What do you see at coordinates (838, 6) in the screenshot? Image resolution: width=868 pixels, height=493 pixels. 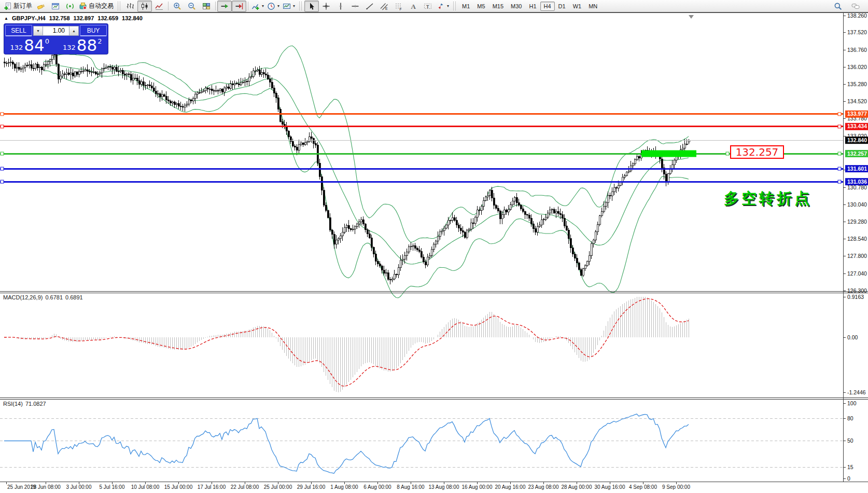 I see `search-button` at bounding box center [838, 6].